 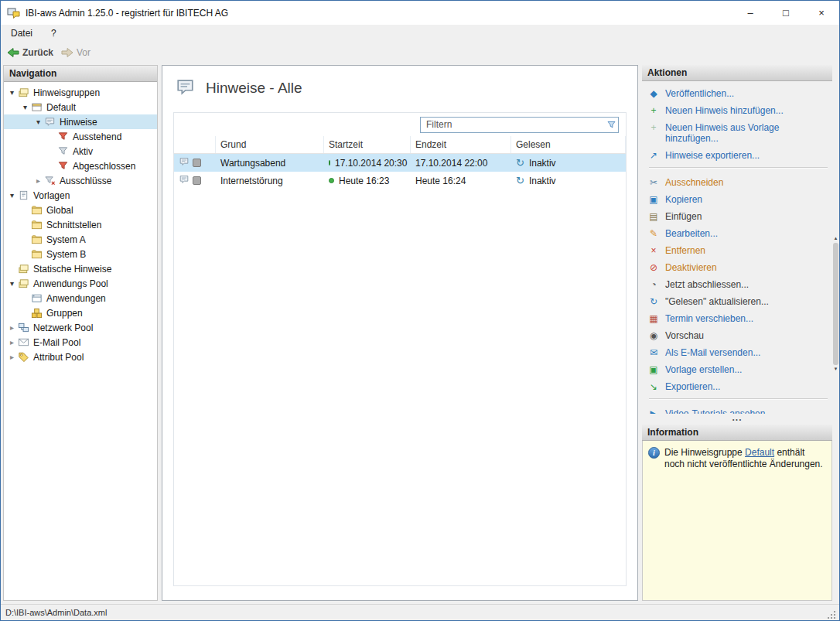 What do you see at coordinates (80, 299) in the screenshot?
I see `tree-item-anwendungen: Anwendungen` at bounding box center [80, 299].